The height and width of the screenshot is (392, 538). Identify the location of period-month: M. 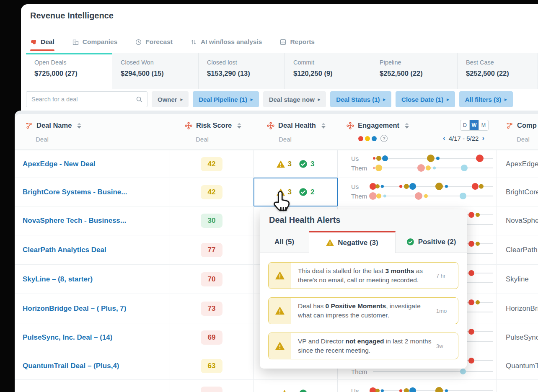
(484, 125).